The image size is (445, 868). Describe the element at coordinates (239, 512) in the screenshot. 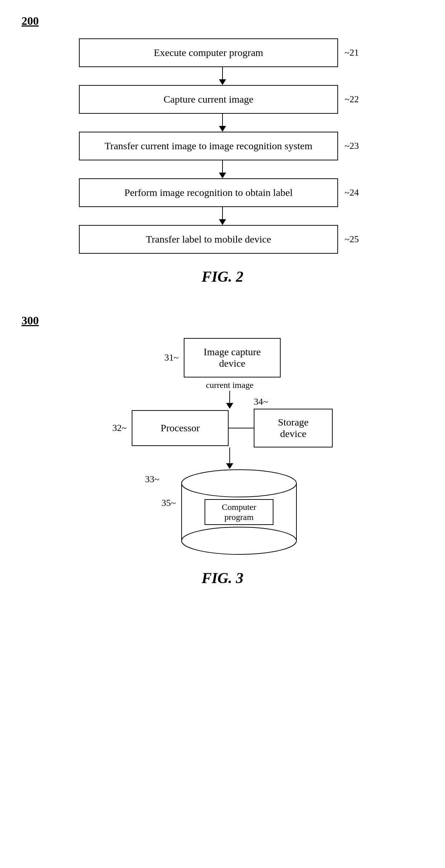

I see `cylinder-svg: Computer program` at that location.